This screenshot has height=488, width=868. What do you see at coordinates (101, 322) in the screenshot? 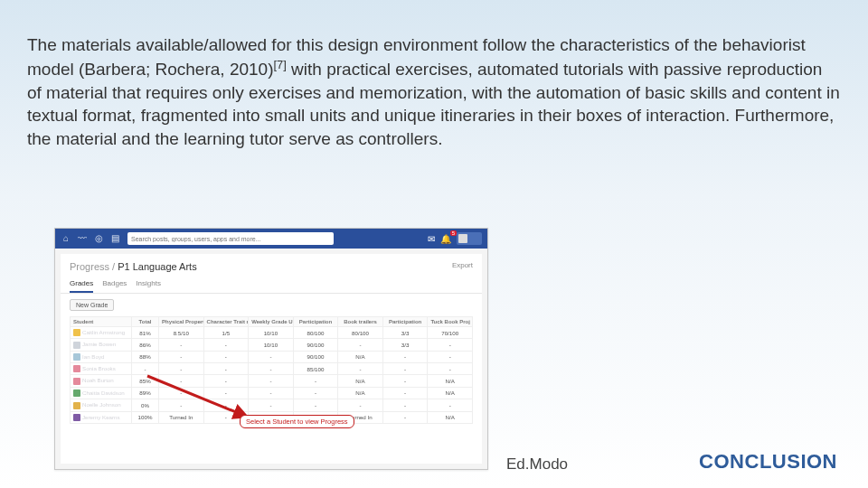
I see `col-student: Student` at bounding box center [101, 322].